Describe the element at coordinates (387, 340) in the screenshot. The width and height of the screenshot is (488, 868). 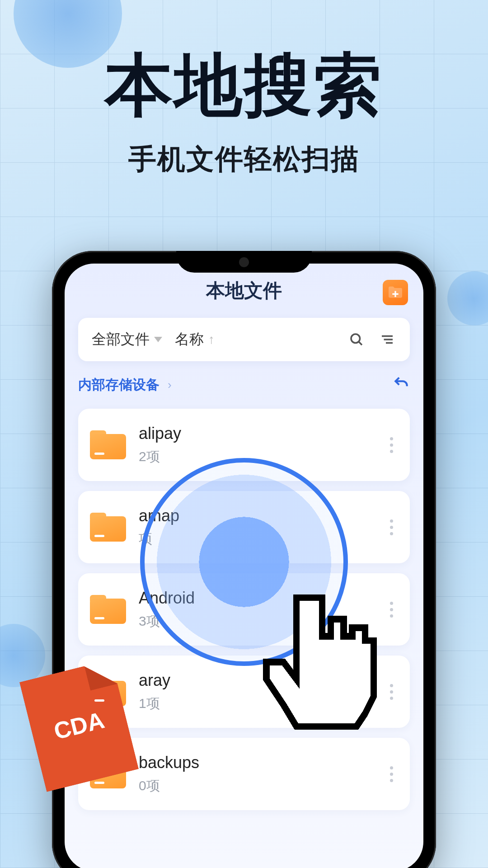
I see `sort-icon` at that location.